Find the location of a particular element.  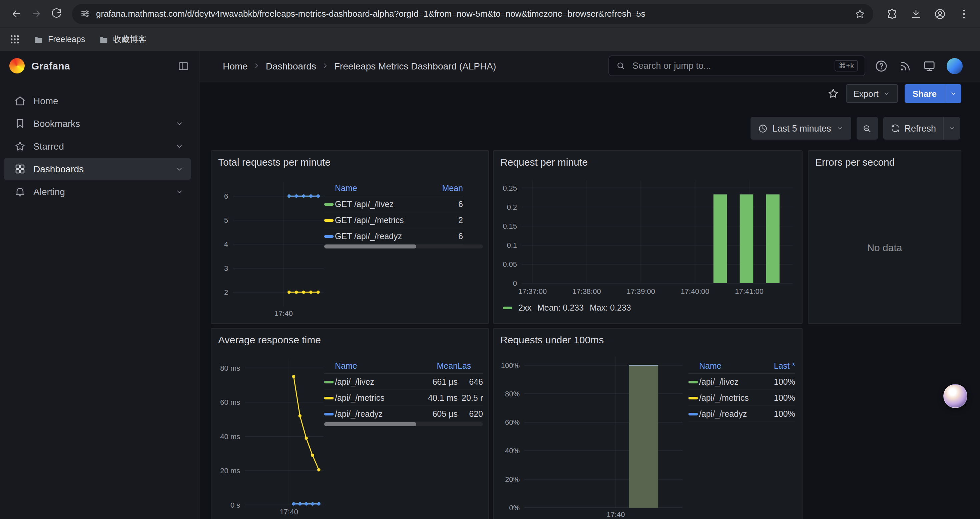

svg-text: 0% is located at coordinates (514, 508).